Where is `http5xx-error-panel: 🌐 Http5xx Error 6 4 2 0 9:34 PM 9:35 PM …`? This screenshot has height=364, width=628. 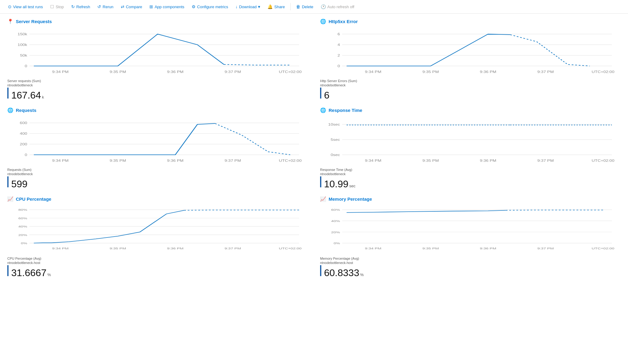
http5xx-error-panel: 🌐 Http5xx Error 6 4 2 0 9:34 PM 9:35 PM … is located at coordinates (470, 59).